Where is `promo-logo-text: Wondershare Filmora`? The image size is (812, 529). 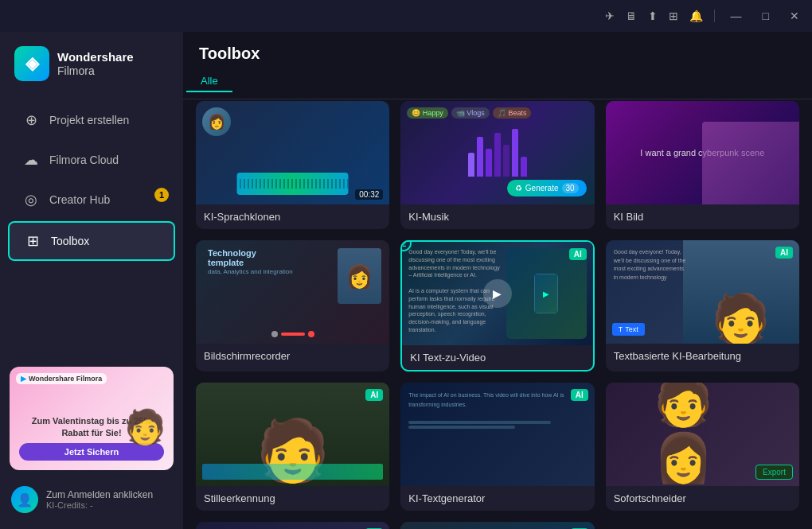 promo-logo-text: Wondershare Filmora is located at coordinates (65, 379).